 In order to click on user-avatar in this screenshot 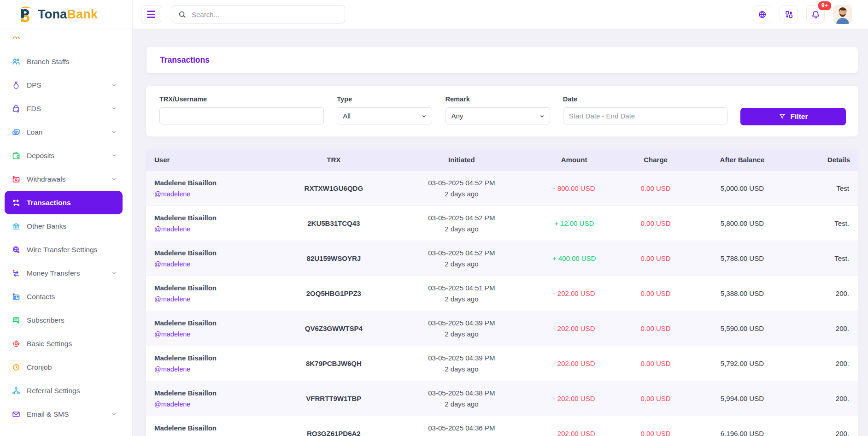, I will do `click(843, 14)`.